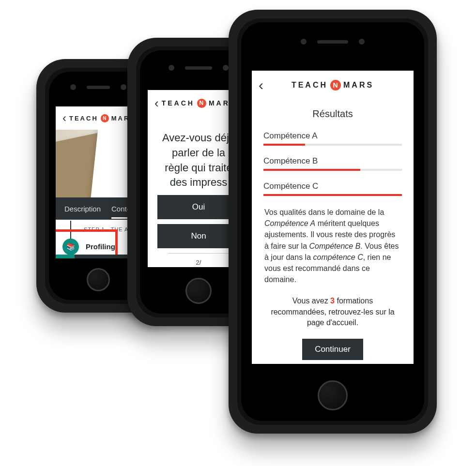  What do you see at coordinates (87, 242) in the screenshot?
I see `highlight-box` at bounding box center [87, 242].